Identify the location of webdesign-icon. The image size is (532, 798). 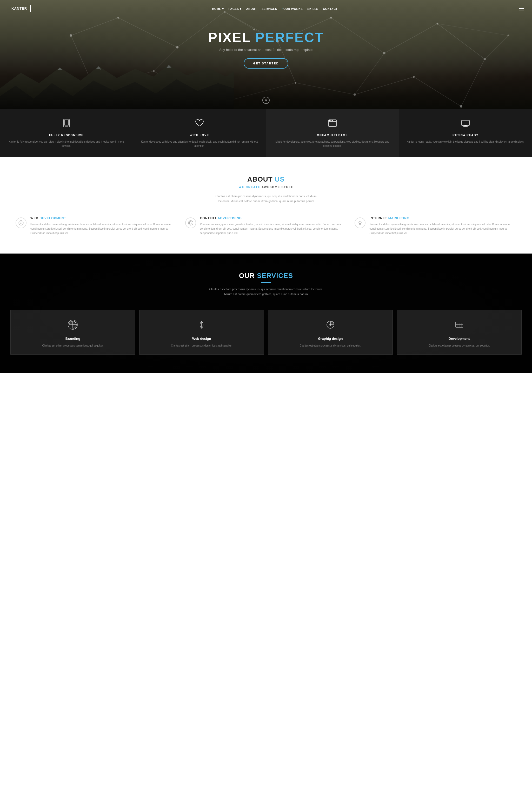
(202, 325).